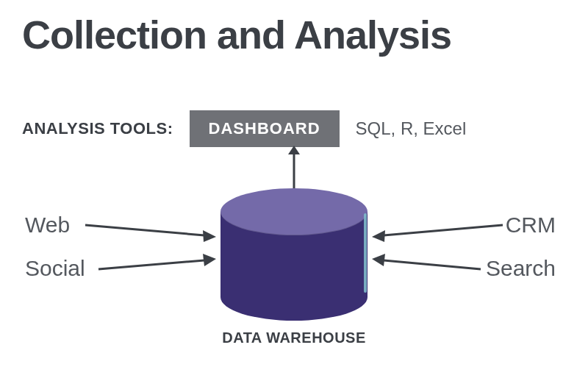  What do you see at coordinates (426, 269) in the screenshot?
I see `arrow-search-icon` at bounding box center [426, 269].